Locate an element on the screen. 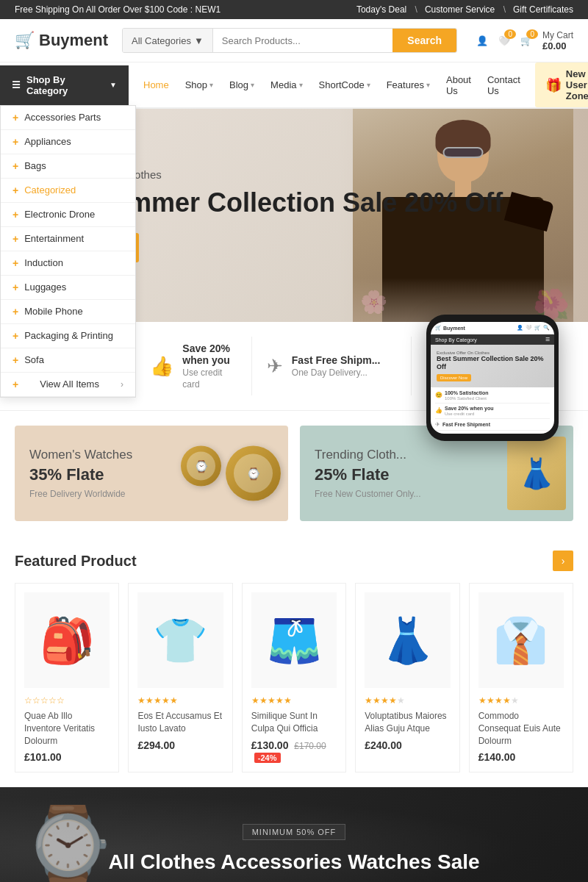  star-filled-2: ★★★★★ is located at coordinates (157, 700).